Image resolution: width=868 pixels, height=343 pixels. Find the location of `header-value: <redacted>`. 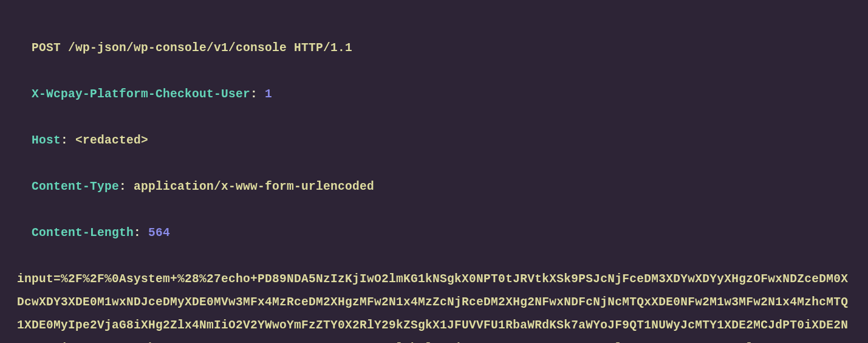

header-value: <redacted> is located at coordinates (112, 140).